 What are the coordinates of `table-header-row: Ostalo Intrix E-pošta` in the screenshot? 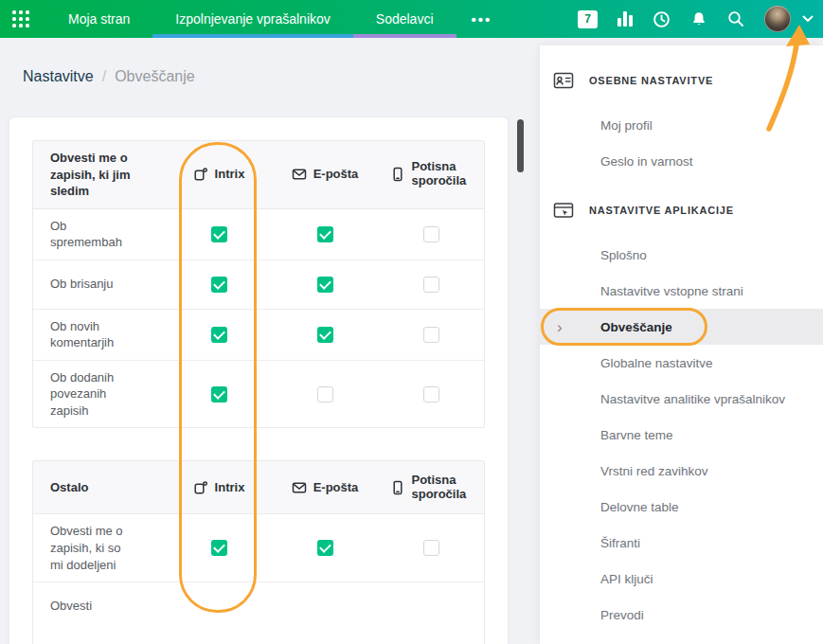 It's located at (259, 488).